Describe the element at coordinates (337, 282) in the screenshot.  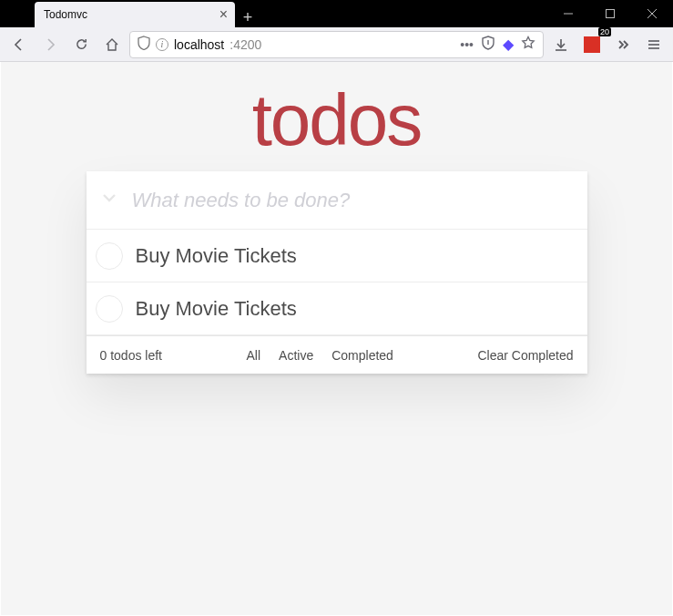
I see `todo-list: Buy Movie Tickets Buy Movie Tickets` at that location.